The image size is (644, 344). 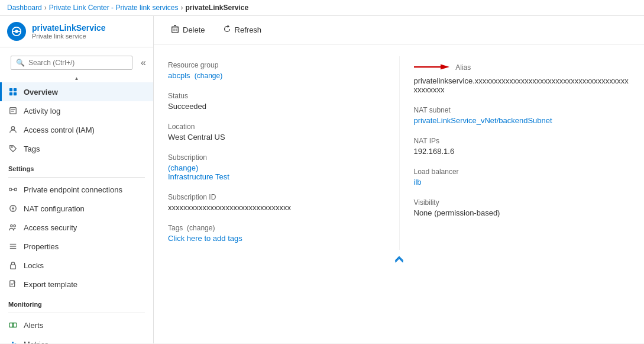 I want to click on sidebar-item-metrics: Metrics, so click(x=77, y=339).